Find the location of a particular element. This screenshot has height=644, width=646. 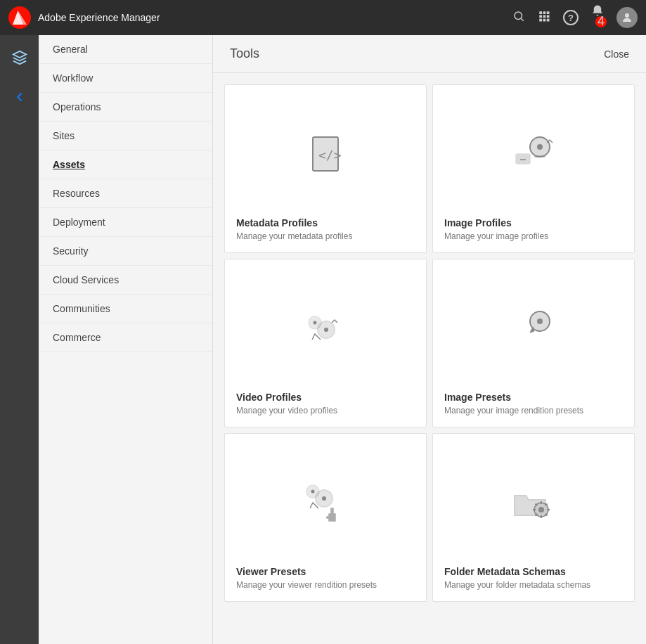

card-viewer-presets: Viewer Presets Manage your viewer rendit… is located at coordinates (325, 517).